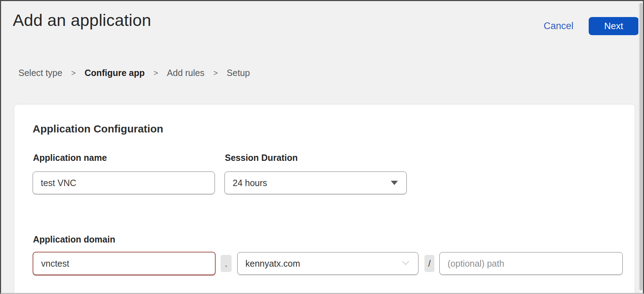 This screenshot has height=294, width=644. Describe the element at coordinates (641, 147) in the screenshot. I see `scrollbar-thumb` at that location.